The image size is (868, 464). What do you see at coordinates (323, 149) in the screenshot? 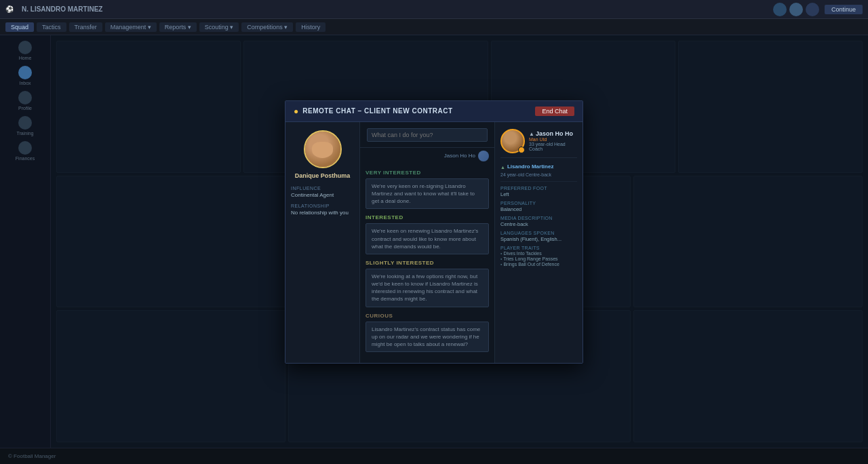
I see `agent-face` at bounding box center [323, 149].